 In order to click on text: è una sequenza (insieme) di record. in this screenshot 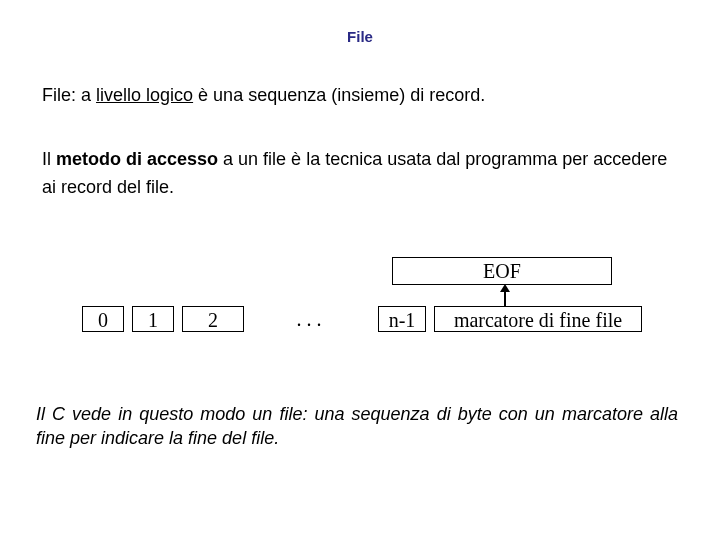, I will do `click(339, 95)`.